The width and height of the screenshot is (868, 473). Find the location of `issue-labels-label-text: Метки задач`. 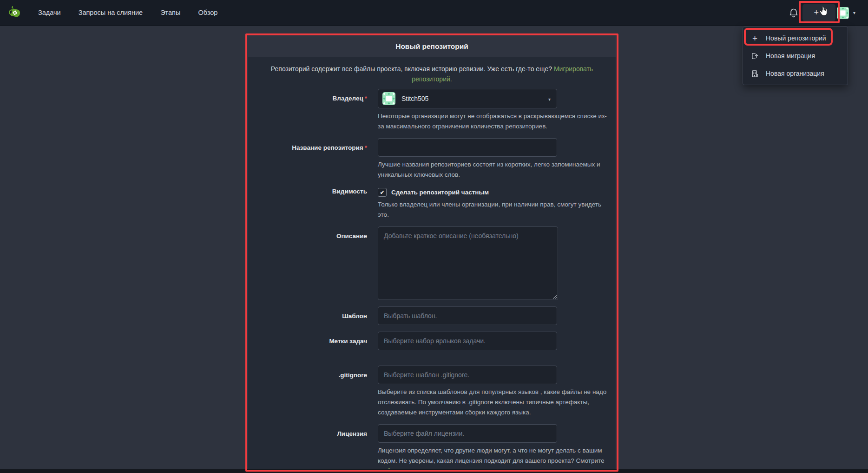

issue-labels-label-text: Метки задач is located at coordinates (348, 341).